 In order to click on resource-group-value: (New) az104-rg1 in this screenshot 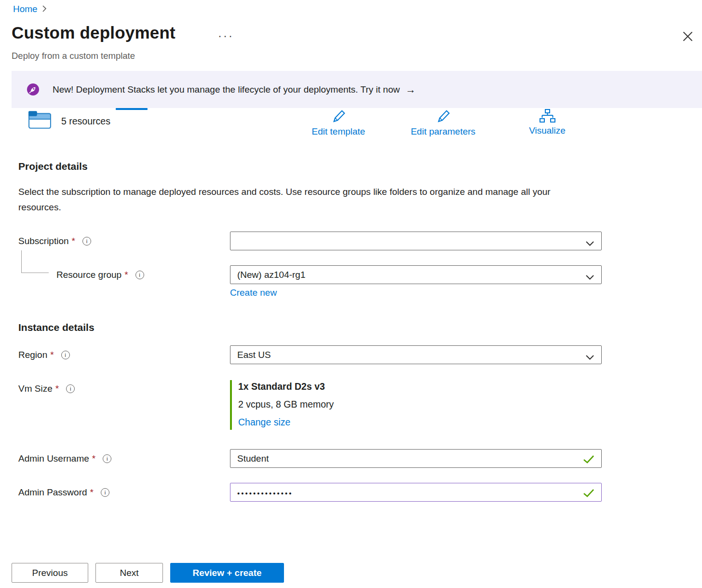, I will do `click(271, 275)`.